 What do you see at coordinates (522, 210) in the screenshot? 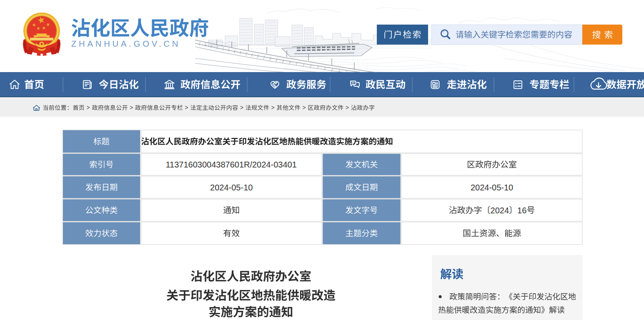
I see `svg-text: 16` at bounding box center [522, 210].